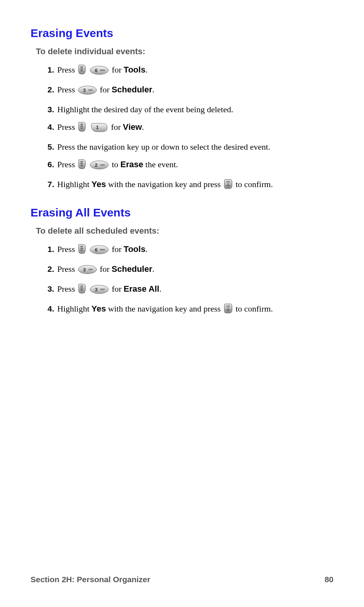 This screenshot has height=607, width=364. I want to click on key-2-icon: 2ABC, so click(99, 167).